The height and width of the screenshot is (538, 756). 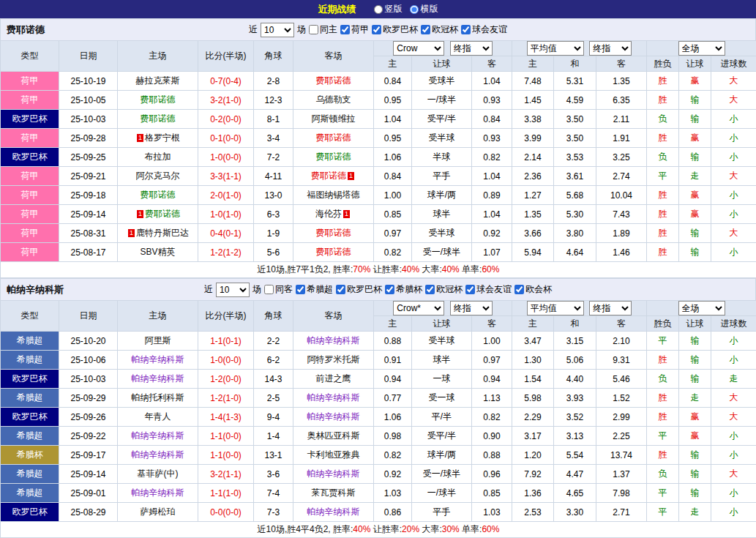 I want to click on score-link: 0-0(0-0), so click(x=225, y=512).